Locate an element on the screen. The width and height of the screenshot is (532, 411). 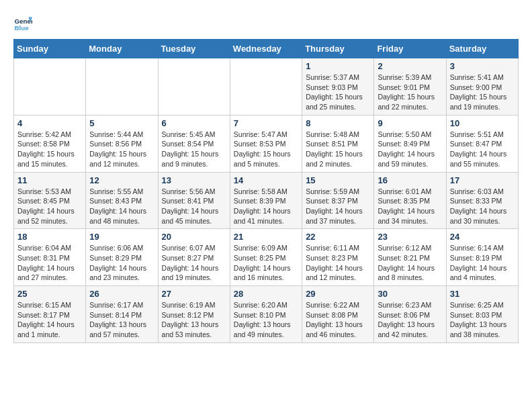
weekday-header: Thursday is located at coordinates (339, 49).